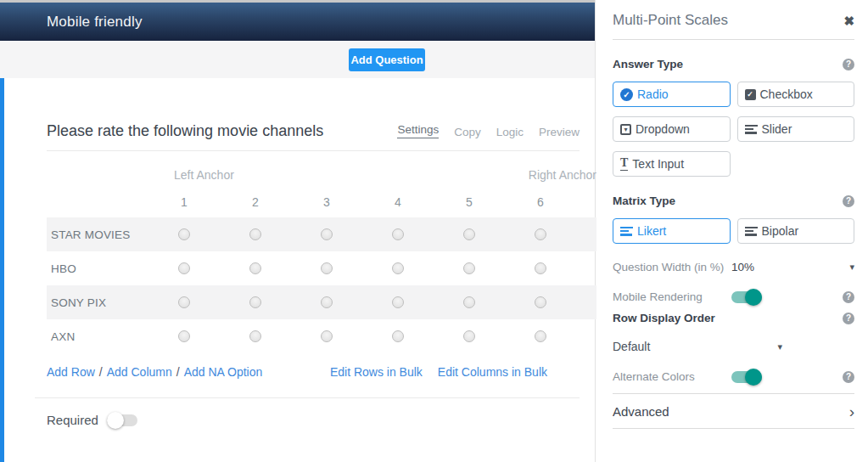 This screenshot has height=462, width=868. Describe the element at coordinates (71, 372) in the screenshot. I see `add-row-link: Add Row` at that location.